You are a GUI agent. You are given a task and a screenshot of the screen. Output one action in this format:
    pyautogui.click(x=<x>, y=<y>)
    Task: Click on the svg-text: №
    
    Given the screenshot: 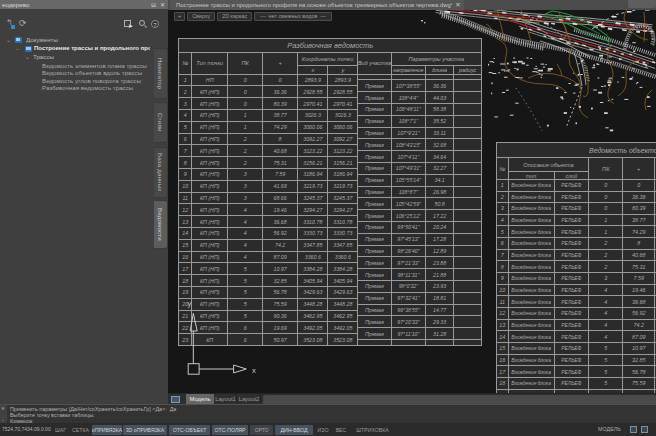 What is the action you would take?
    pyautogui.click(x=502, y=169)
    